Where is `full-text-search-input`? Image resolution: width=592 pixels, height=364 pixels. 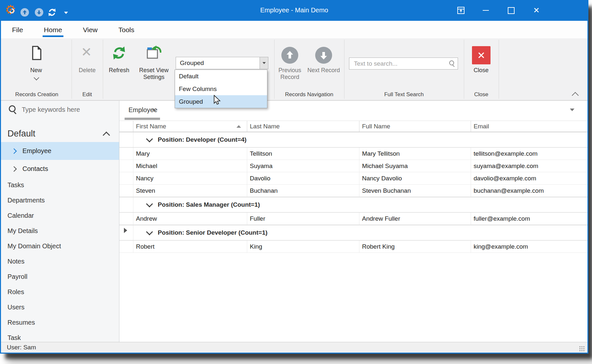 full-text-search-input is located at coordinates (399, 64).